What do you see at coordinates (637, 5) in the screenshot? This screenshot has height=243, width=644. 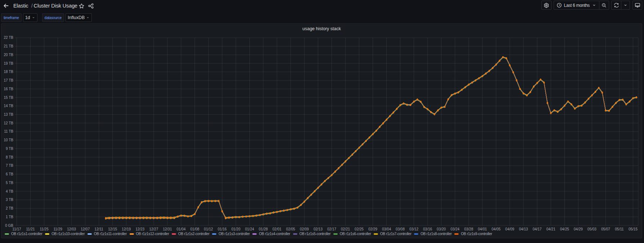 I see `kiosk-mode-button` at bounding box center [637, 5].